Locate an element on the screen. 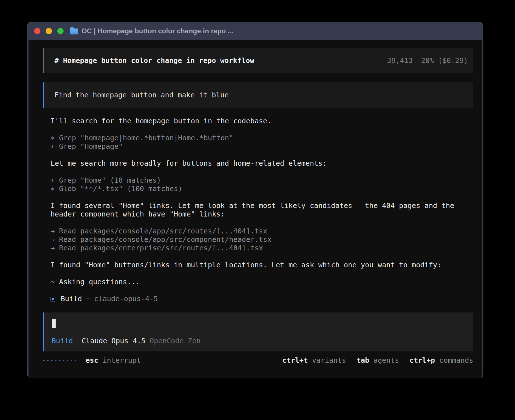  session-header: # Homepage button color change in repo w… is located at coordinates (258, 61).